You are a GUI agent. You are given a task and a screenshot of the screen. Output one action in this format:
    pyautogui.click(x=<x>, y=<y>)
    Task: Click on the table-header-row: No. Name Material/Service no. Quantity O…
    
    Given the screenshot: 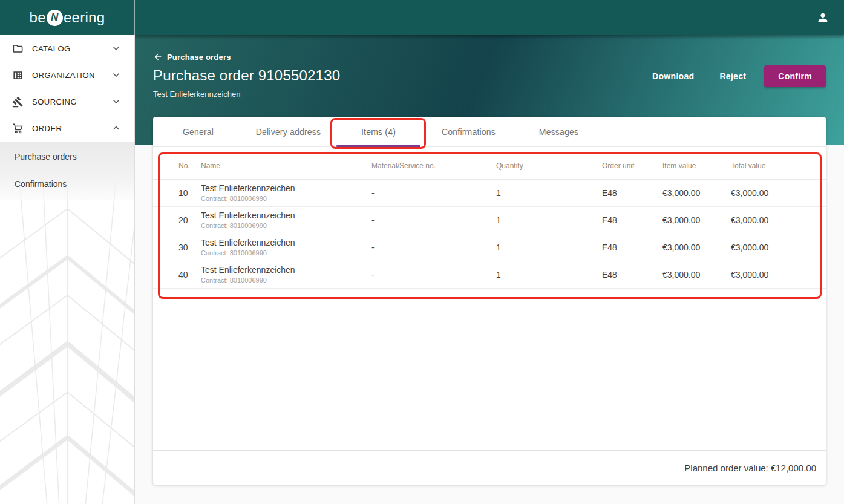 What is the action you would take?
    pyautogui.click(x=489, y=166)
    